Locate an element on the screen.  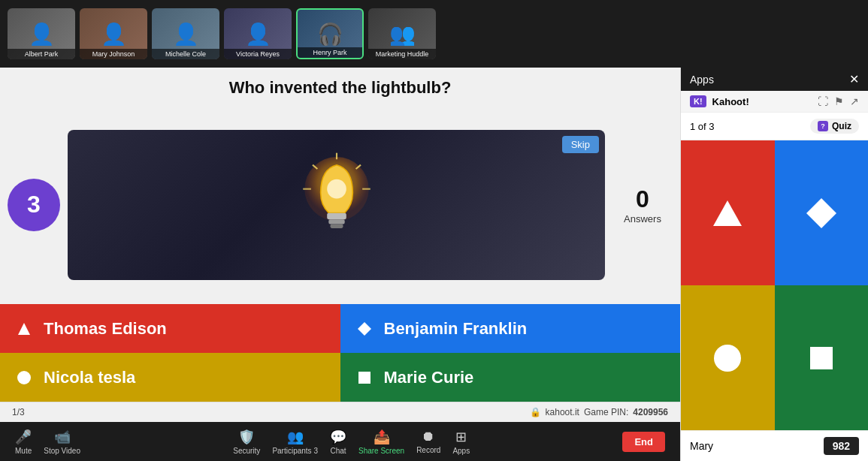
close-apps-button: ✕ is located at coordinates (854, 80).